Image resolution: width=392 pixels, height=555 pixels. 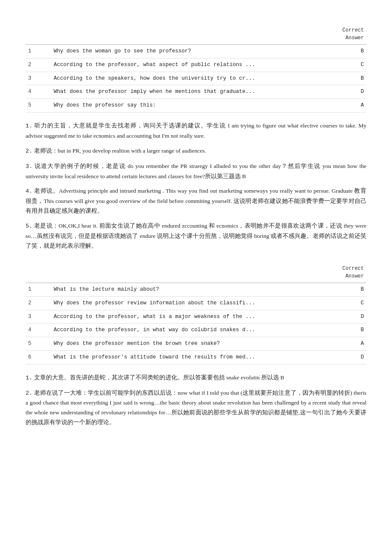 I want to click on table-row: 4 What does the professor imply when he …, so click(x=196, y=92).